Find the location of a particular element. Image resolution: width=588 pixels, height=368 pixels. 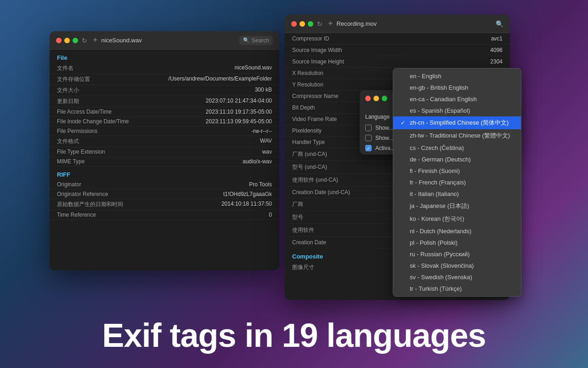

dropdown-item-cs: cs - Czech (Čeština) is located at coordinates (457, 148).